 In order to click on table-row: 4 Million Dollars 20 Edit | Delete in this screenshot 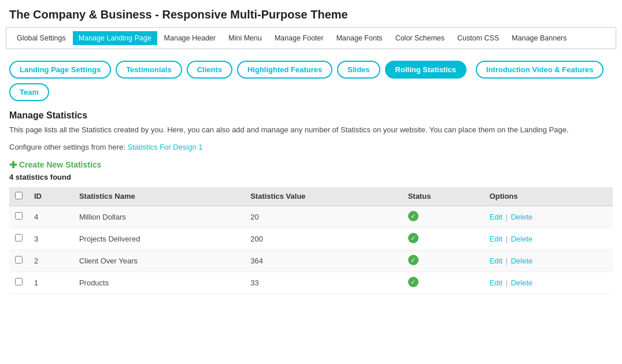, I will do `click(311, 217)`.